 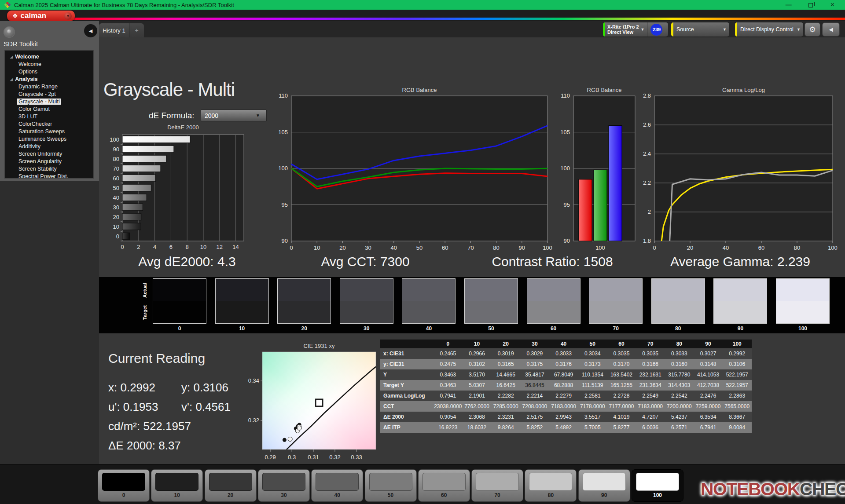 What do you see at coordinates (258, 115) in the screenshot?
I see `chevron-down-icon: ▼` at bounding box center [258, 115].